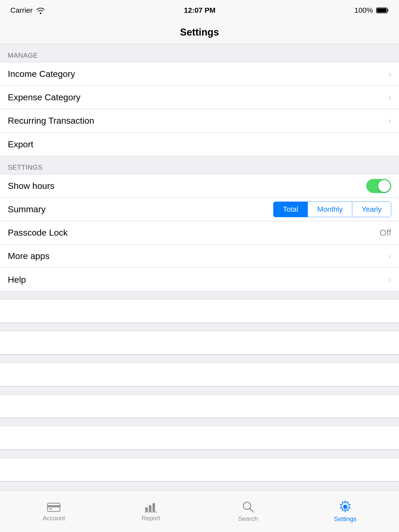  I want to click on show-hours-toggle, so click(379, 186).